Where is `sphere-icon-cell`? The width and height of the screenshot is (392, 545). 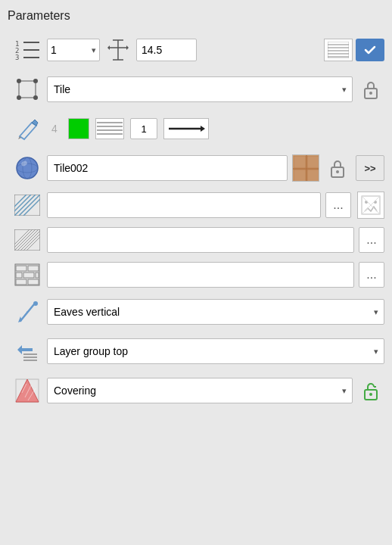 sphere-icon-cell is located at coordinates (27, 168).